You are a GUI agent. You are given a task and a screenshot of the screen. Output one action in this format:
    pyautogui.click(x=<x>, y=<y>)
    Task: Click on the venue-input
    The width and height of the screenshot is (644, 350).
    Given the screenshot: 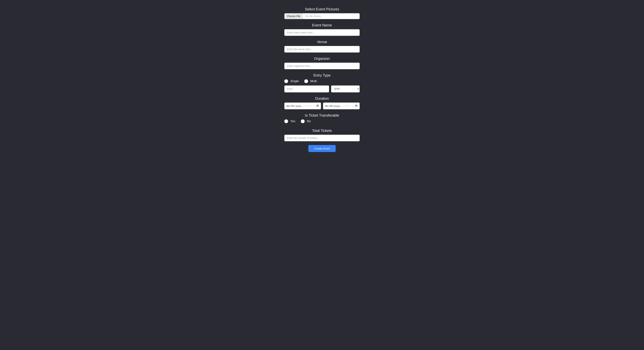 What is the action you would take?
    pyautogui.click(x=322, y=49)
    